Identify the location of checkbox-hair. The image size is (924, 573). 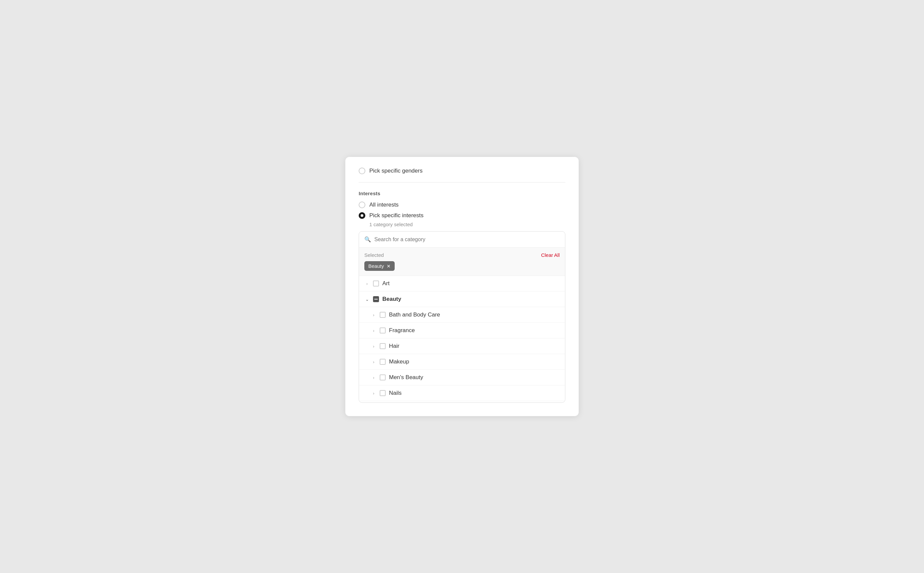
(383, 346).